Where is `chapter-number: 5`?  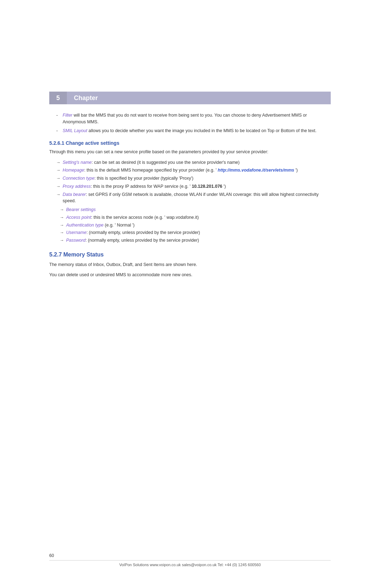 chapter-number: 5 is located at coordinates (58, 98).